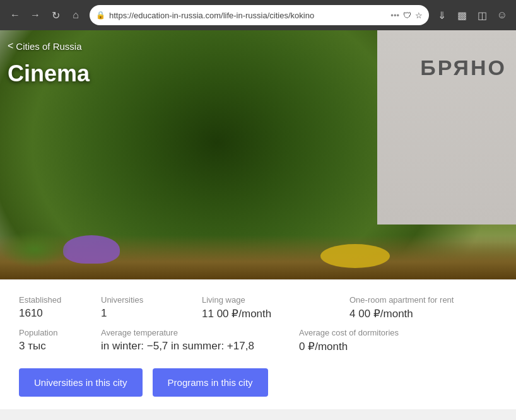  What do you see at coordinates (56, 15) in the screenshot?
I see `reload-button: ↻` at bounding box center [56, 15].